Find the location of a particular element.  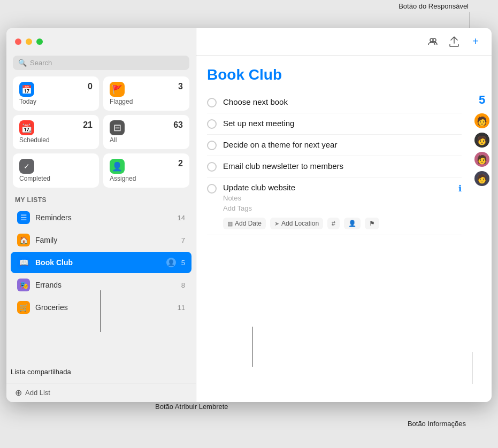

share-button is located at coordinates (454, 42).